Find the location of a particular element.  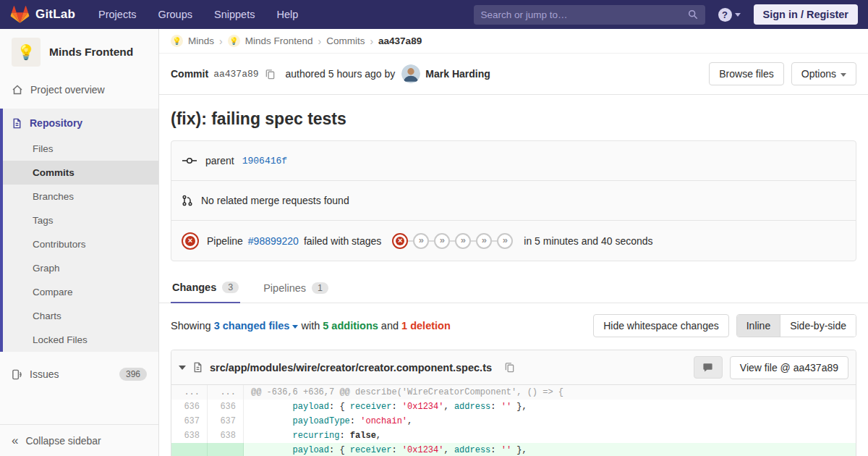

pipeline-id-link: #98899220 is located at coordinates (273, 241).